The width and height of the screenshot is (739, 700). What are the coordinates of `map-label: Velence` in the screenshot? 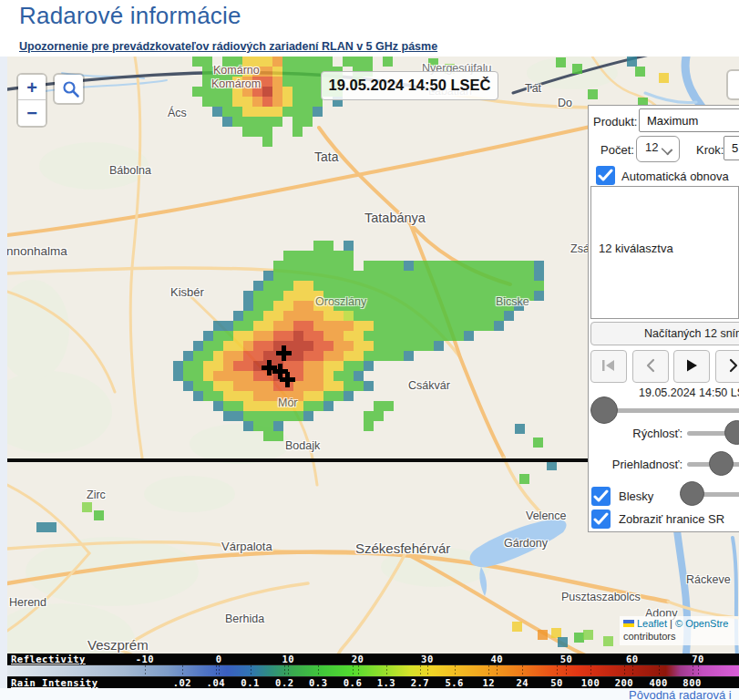 It's located at (546, 516).